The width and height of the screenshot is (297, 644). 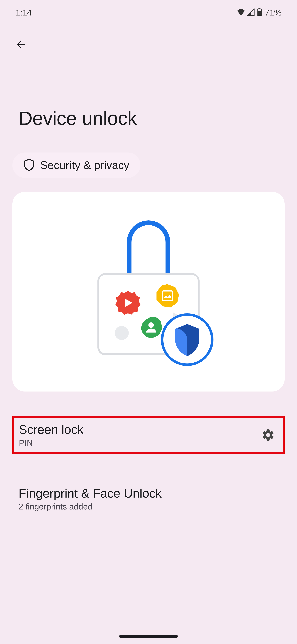 What do you see at coordinates (29, 165) in the screenshot?
I see `shield-outline-icon` at bounding box center [29, 165].